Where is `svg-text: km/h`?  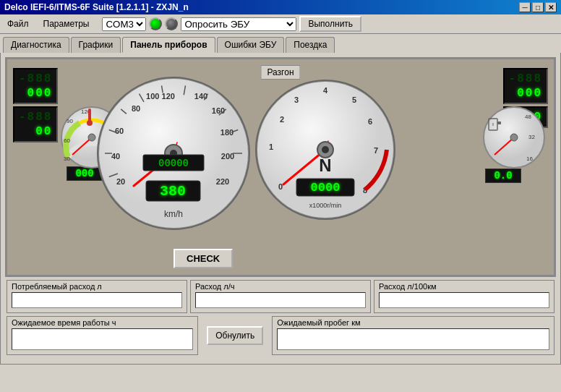 svg-text: km/h is located at coordinates (174, 214).